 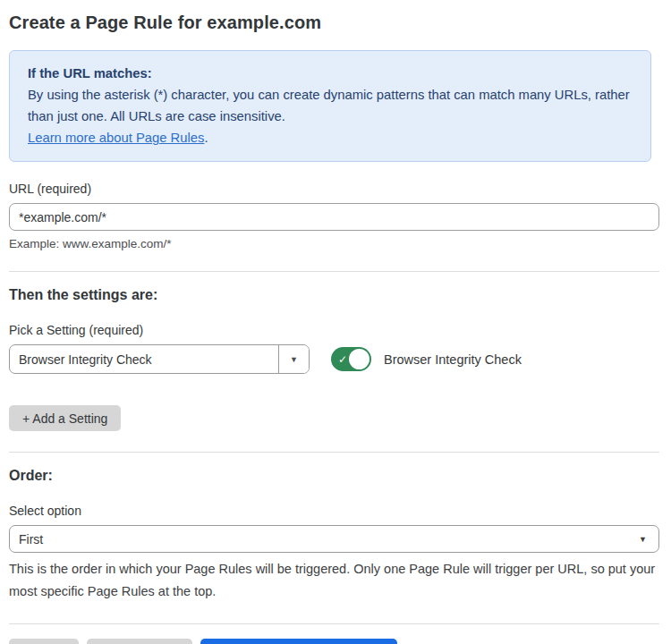 I want to click on setting-picker-label: Pick a Setting (required), so click(x=335, y=330).